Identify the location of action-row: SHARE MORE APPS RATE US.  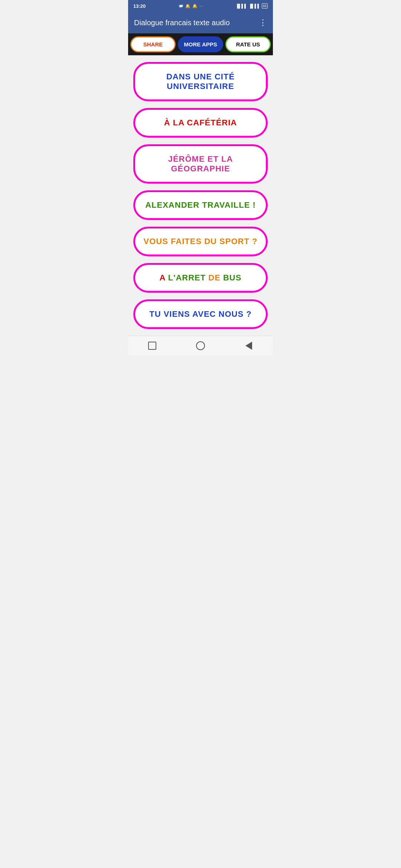
(200, 45).